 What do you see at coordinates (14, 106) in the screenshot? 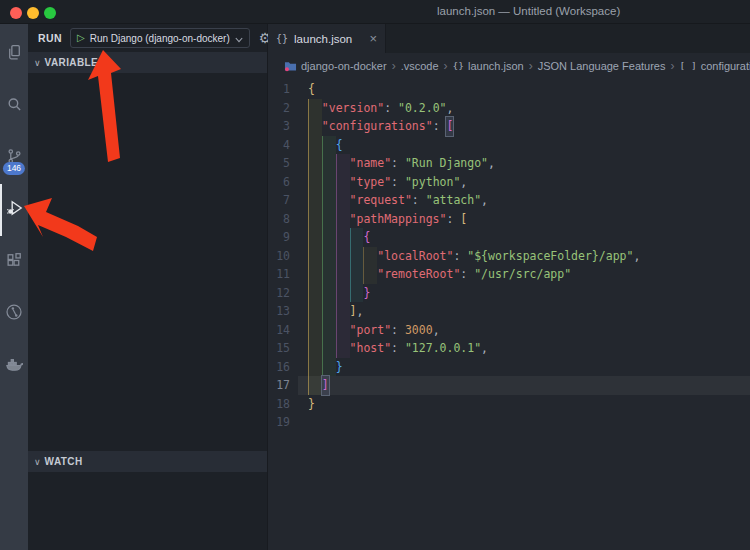
I see `sidebar-item-search` at bounding box center [14, 106].